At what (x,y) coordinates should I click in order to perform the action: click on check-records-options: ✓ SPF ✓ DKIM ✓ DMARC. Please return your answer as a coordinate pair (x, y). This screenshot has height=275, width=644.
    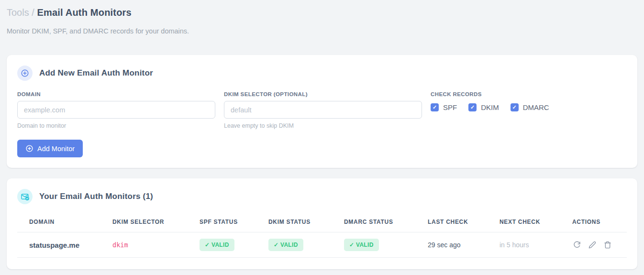
    Looking at the image, I should click on (529, 107).